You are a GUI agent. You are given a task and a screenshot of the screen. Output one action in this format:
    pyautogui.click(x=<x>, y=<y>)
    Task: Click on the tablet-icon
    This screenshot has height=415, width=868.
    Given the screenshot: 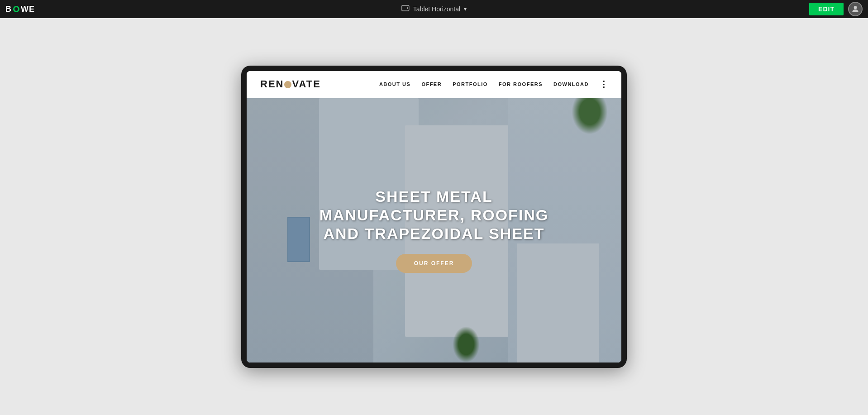 What is the action you would take?
    pyautogui.click(x=405, y=9)
    